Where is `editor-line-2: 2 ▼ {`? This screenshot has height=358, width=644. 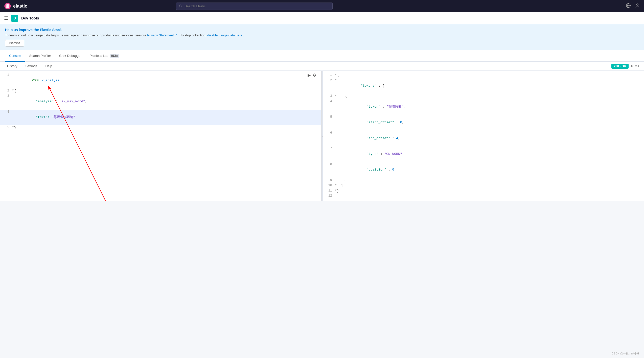 editor-line-2: 2 ▼ { is located at coordinates (161, 91).